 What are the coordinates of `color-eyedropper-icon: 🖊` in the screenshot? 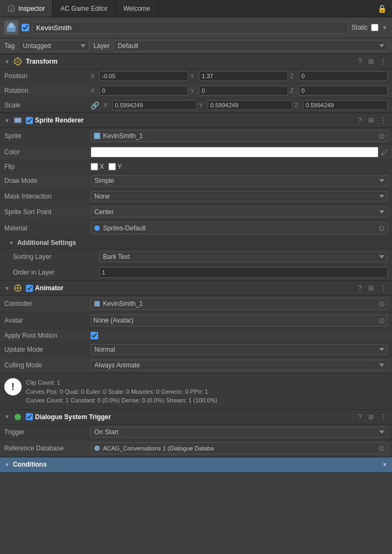 It's located at (384, 152).